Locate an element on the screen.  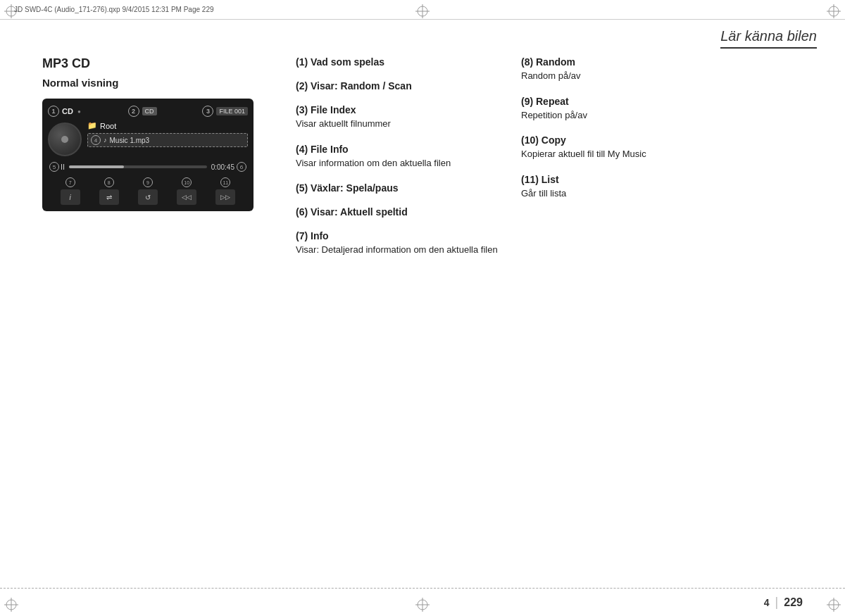
mid-item-title-4: (5) Växlar: Spela/paus is located at coordinates (398, 188).